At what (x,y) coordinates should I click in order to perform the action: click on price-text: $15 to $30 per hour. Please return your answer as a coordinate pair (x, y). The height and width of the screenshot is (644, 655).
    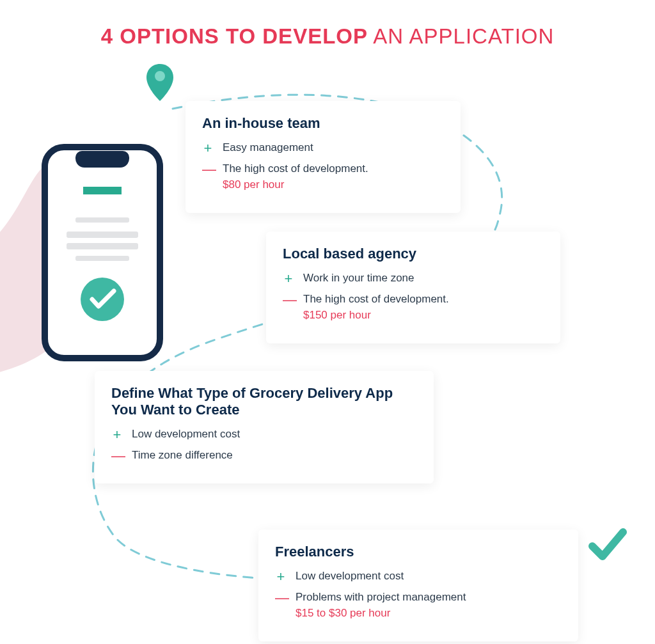
    Looking at the image, I should click on (381, 614).